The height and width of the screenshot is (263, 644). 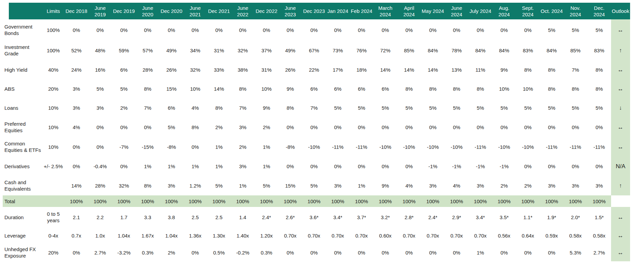 I want to click on value-cell: 28%, so click(x=100, y=186).